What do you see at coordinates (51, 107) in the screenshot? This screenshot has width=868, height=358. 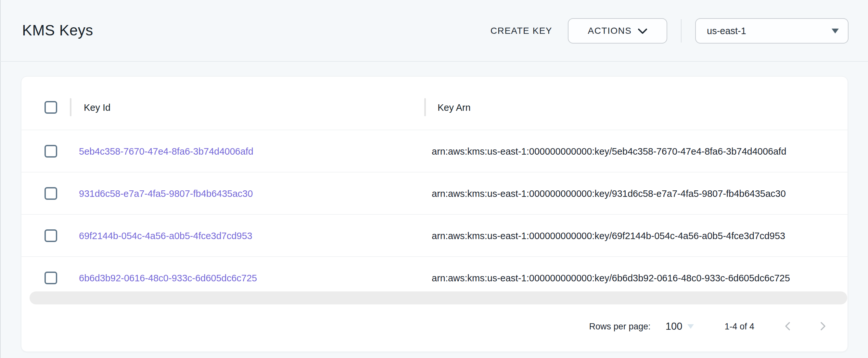 I see `select-all-checkbox` at bounding box center [51, 107].